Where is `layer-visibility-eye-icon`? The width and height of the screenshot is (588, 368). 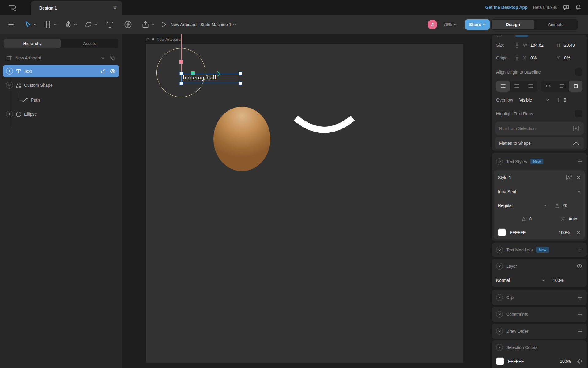
layer-visibility-eye-icon is located at coordinates (579, 266).